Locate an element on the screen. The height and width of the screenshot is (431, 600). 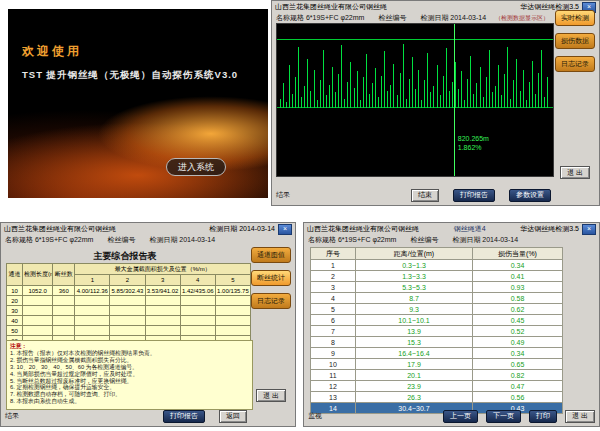
end-button: 结束 is located at coordinates (425, 196).